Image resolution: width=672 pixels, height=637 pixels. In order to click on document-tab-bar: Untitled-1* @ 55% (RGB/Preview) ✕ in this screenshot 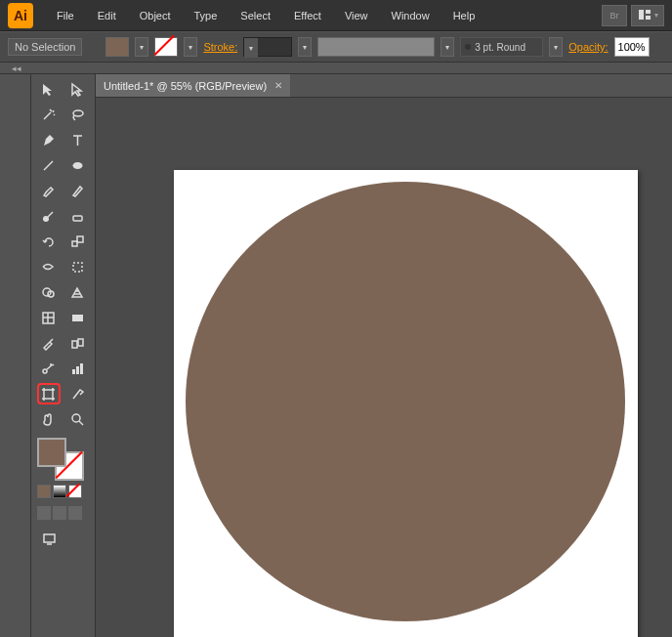, I will do `click(384, 86)`.